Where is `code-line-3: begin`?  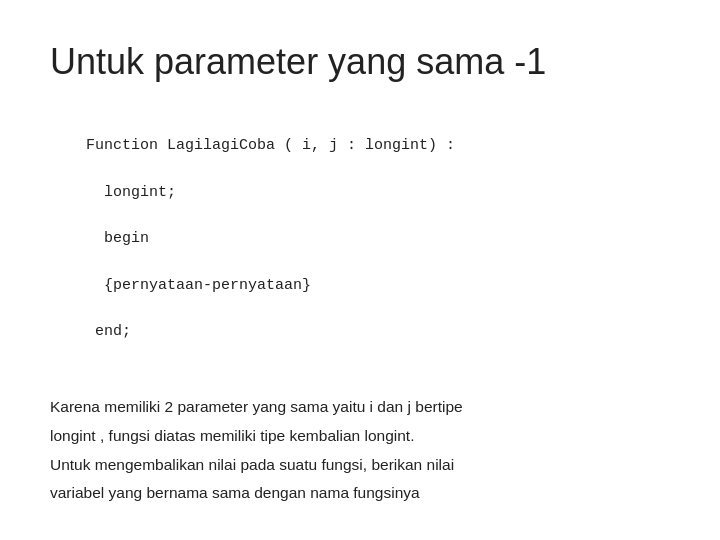
code-line-3: begin is located at coordinates (118, 238).